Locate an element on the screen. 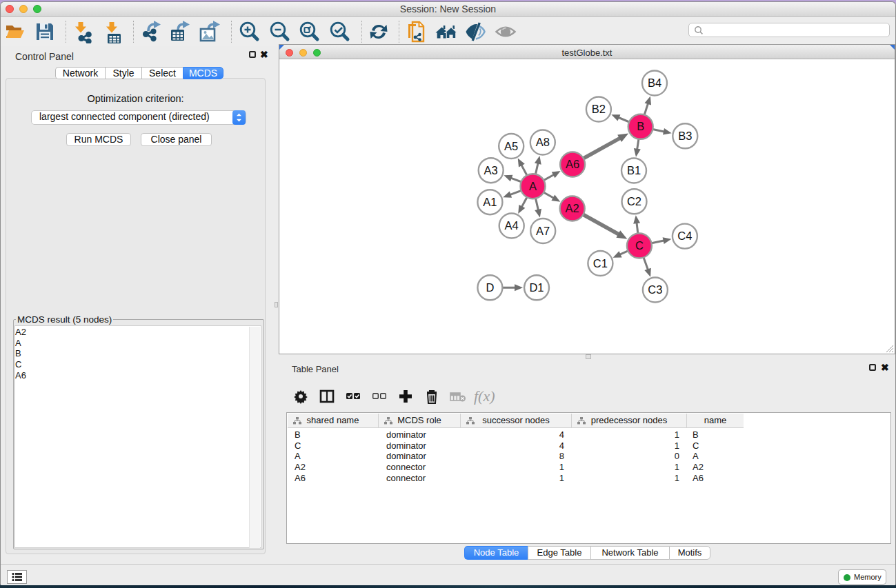 The image size is (896, 588). svg-text: A4 is located at coordinates (512, 225).